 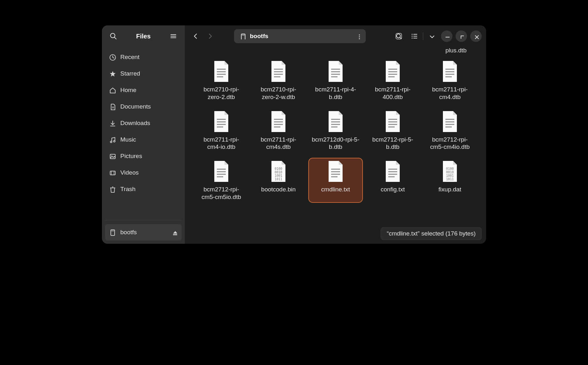 I want to click on file-name-label: cmdline.txt, so click(x=336, y=189).